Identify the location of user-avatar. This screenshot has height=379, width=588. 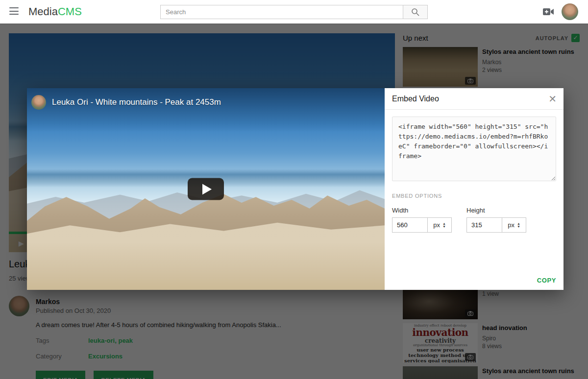
(570, 12).